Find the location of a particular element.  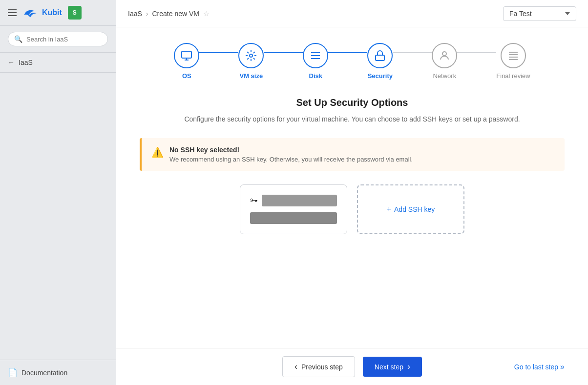

header-right: Fa Test is located at coordinates (540, 14).